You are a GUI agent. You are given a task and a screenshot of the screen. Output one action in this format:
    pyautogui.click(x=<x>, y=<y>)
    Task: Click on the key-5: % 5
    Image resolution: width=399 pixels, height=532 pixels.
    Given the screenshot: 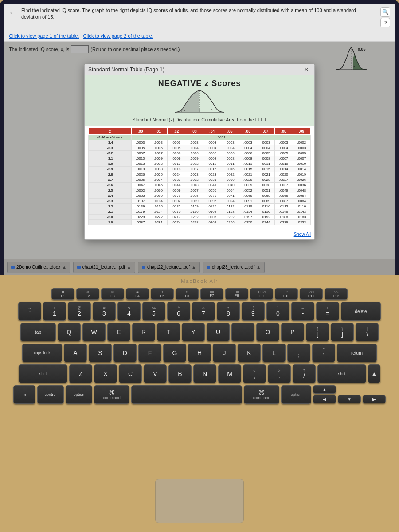 What is the action you would take?
    pyautogui.click(x=154, y=311)
    